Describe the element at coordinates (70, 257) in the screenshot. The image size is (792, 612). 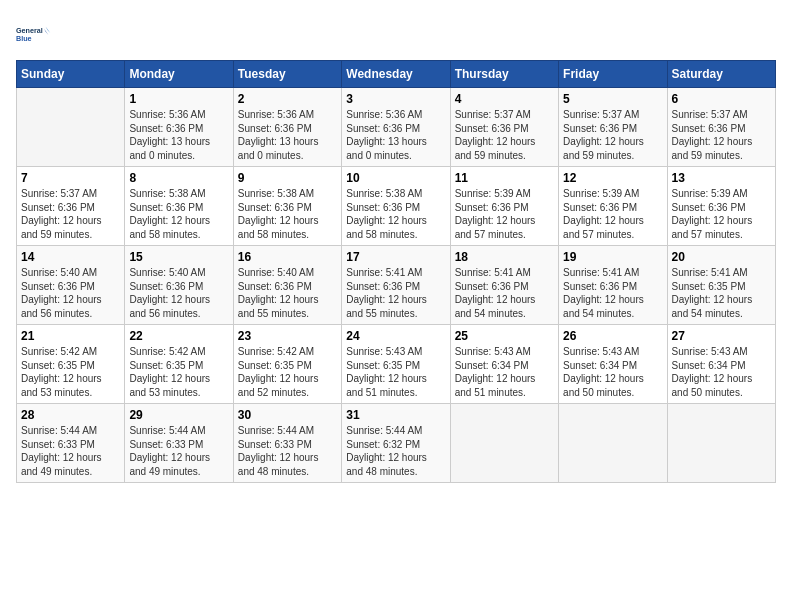
I see `day-number: 14` at that location.